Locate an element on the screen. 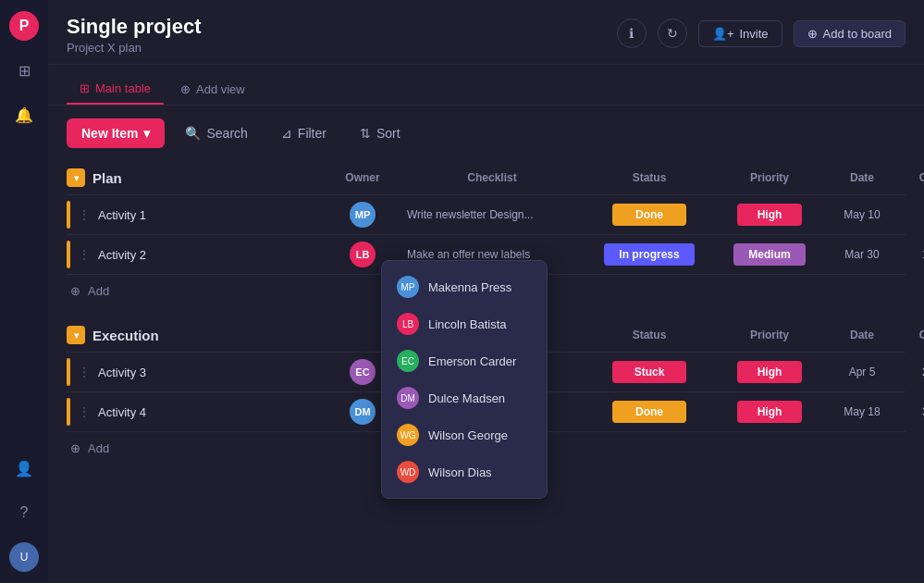 This screenshot has height=583, width=924. chevron-down-icon: ▾ is located at coordinates (146, 133).